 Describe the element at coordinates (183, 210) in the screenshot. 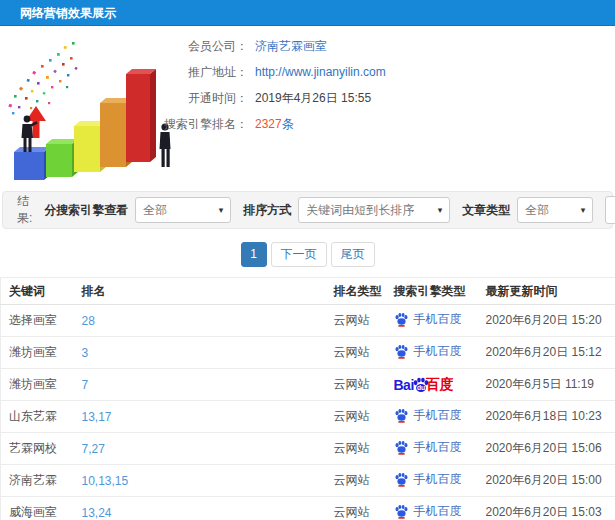

I see `engine-select: 全部 ▾` at that location.